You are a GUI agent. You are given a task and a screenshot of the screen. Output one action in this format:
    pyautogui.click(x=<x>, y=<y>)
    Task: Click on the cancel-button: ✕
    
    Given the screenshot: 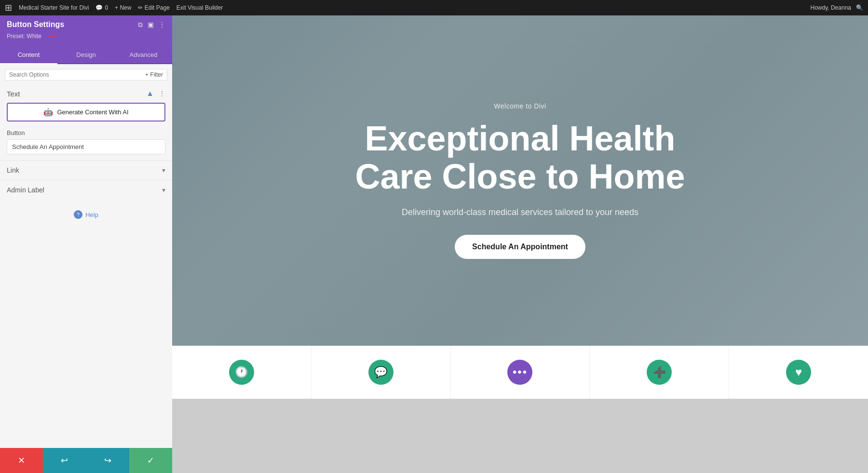 What is the action you would take?
    pyautogui.click(x=21, y=460)
    